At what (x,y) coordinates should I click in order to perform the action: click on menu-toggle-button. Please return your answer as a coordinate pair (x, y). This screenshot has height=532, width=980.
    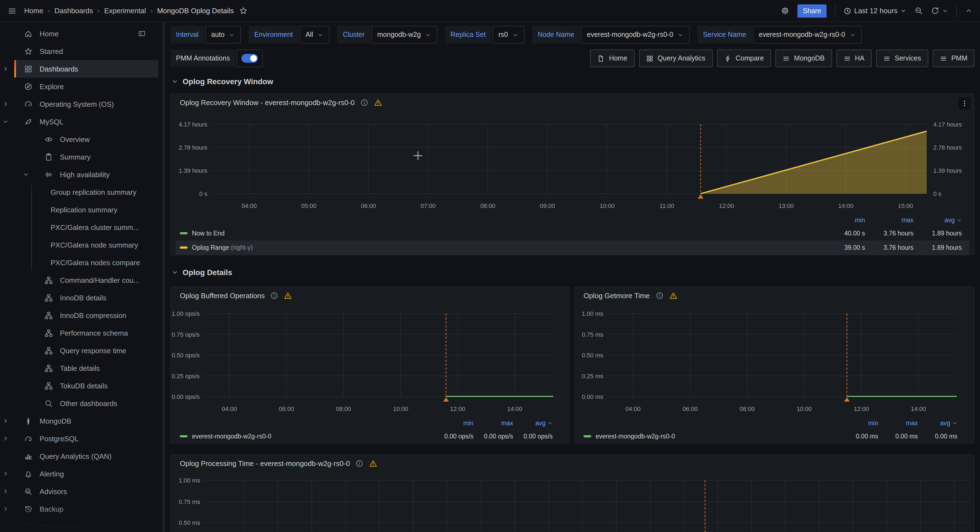
    Looking at the image, I should click on (12, 11).